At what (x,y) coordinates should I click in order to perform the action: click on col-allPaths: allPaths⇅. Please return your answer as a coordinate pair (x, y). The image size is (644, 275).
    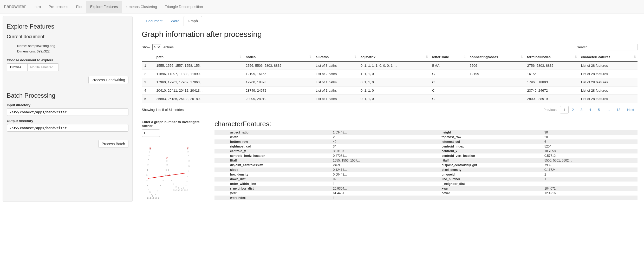
    Looking at the image, I should click on (335, 57).